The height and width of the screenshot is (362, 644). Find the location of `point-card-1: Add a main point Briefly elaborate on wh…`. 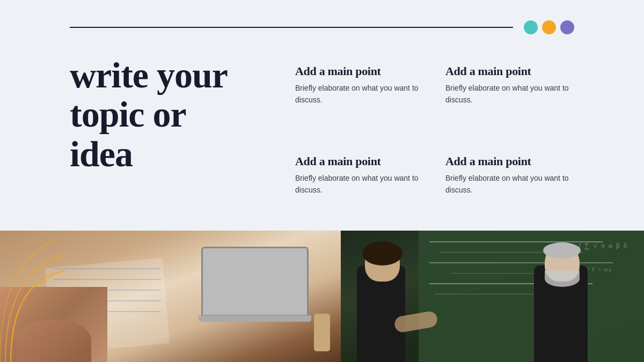

point-card-1: Add a main point Briefly elaborate on wh… is located at coordinates (360, 98).